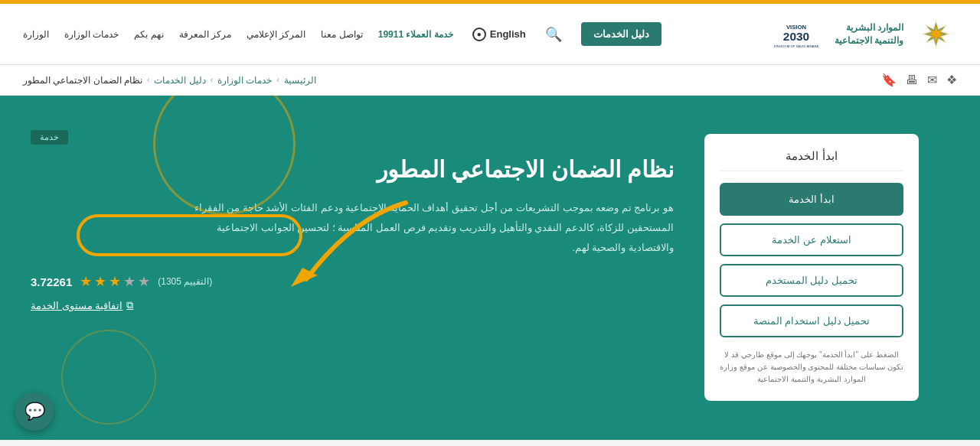 The width and height of the screenshot is (980, 446). Describe the element at coordinates (912, 80) in the screenshot. I see `print-icon: 🖶` at that location.